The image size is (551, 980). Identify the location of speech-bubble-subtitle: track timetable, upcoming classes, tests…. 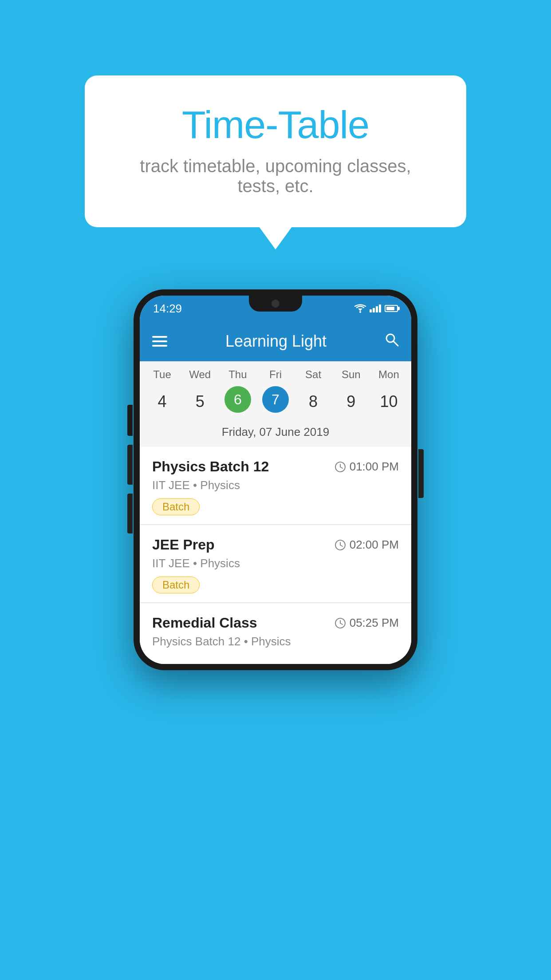
(276, 176).